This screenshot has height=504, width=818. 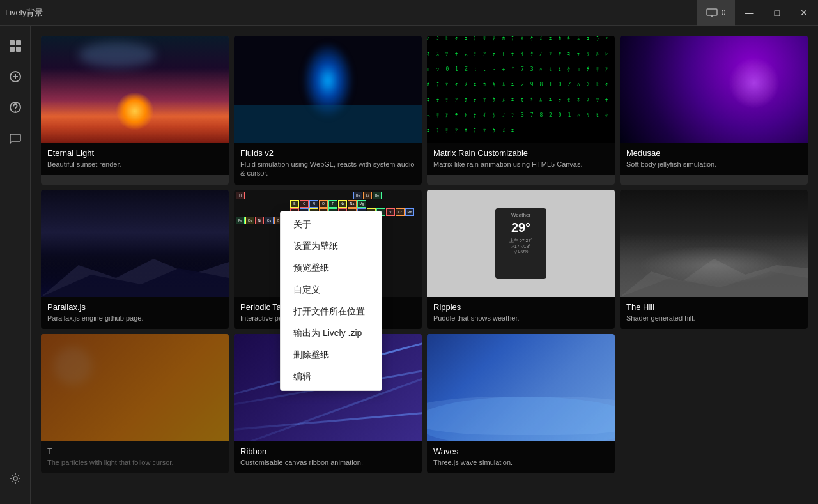 What do you see at coordinates (135, 318) in the screenshot?
I see `card-desc-parallax: Parallax.js engine github page.` at bounding box center [135, 318].